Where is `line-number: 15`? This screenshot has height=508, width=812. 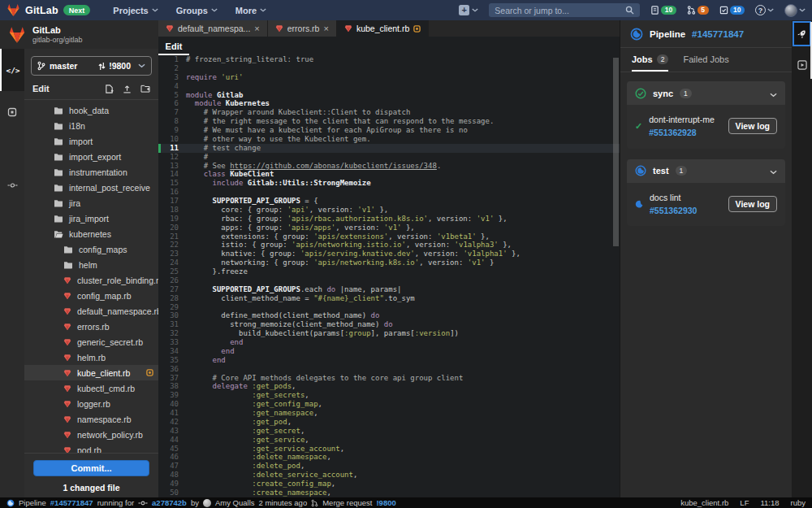 line-number: 15 is located at coordinates (172, 184).